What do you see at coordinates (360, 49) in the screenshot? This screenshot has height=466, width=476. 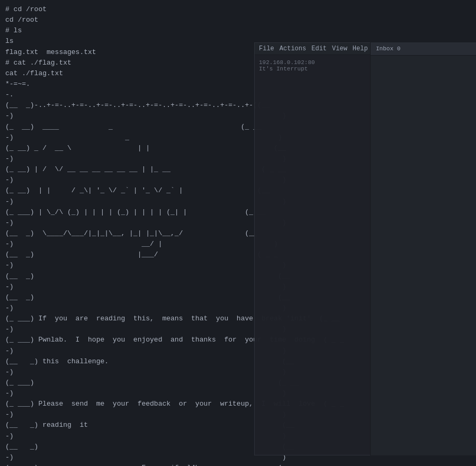 I see `overlay-menu-help: Help` at bounding box center [360, 49].